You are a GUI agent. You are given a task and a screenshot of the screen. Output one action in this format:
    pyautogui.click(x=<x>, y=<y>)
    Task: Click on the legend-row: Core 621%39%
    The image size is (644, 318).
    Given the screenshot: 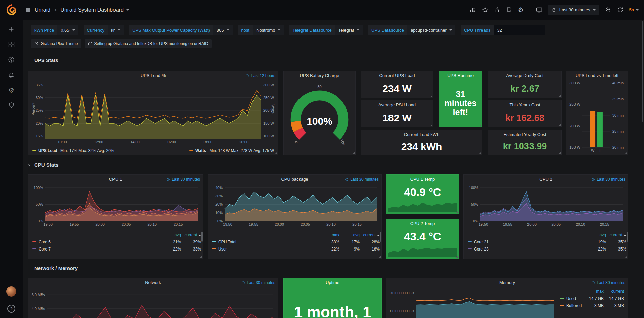 What is the action you would take?
    pyautogui.click(x=117, y=242)
    